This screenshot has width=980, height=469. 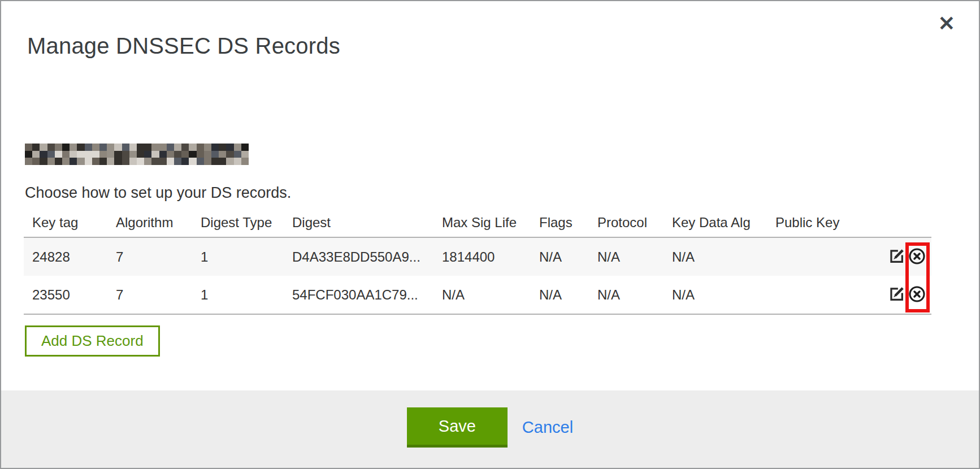 What do you see at coordinates (482, 224) in the screenshot?
I see `col-header-max-sig-life: Max Sig Life` at bounding box center [482, 224].